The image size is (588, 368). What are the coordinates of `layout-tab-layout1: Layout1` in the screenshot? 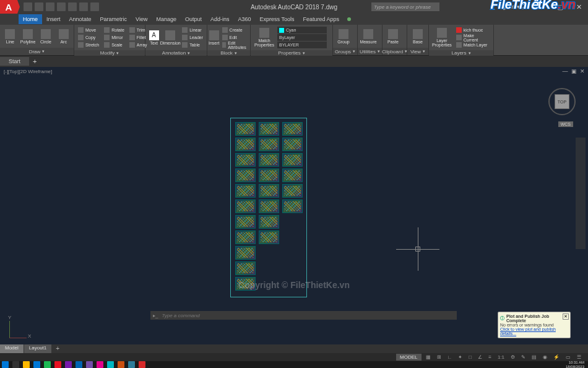 It's located at (38, 349).